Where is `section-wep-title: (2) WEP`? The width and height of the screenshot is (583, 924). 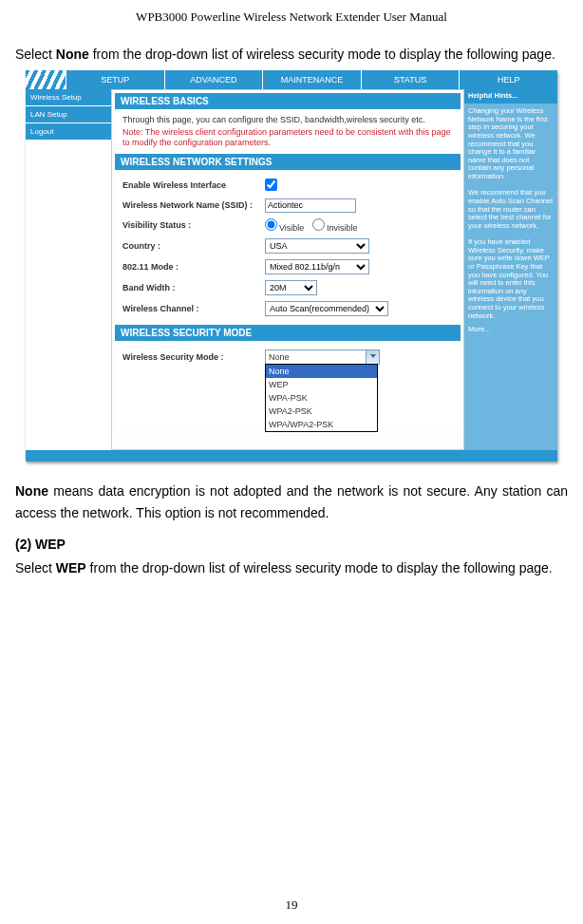
section-wep-title: (2) WEP is located at coordinates (292, 544).